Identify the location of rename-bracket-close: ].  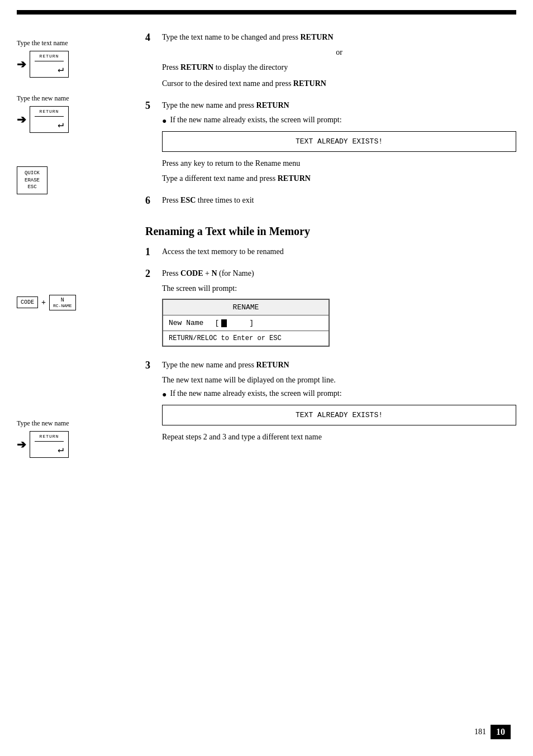
(251, 323).